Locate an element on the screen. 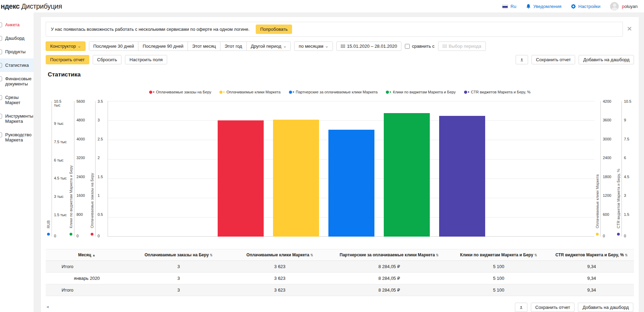 The image size is (644, 312). settings-link: Настройки is located at coordinates (586, 6).